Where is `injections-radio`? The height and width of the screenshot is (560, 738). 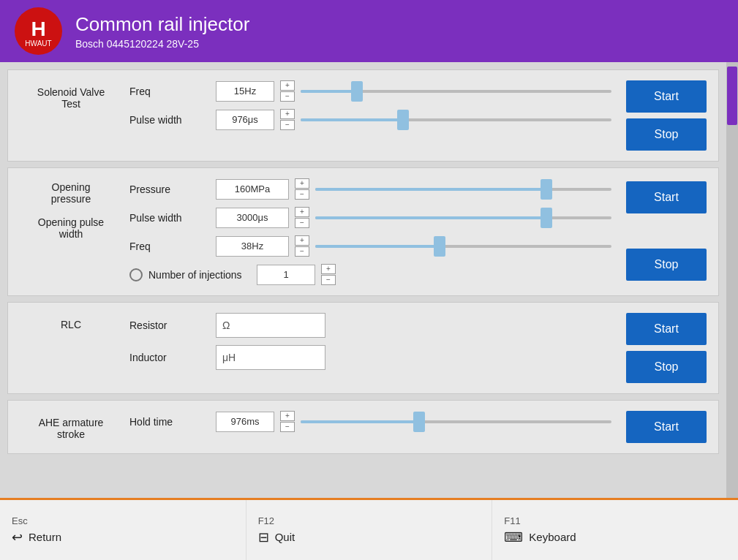 injections-radio is located at coordinates (136, 275).